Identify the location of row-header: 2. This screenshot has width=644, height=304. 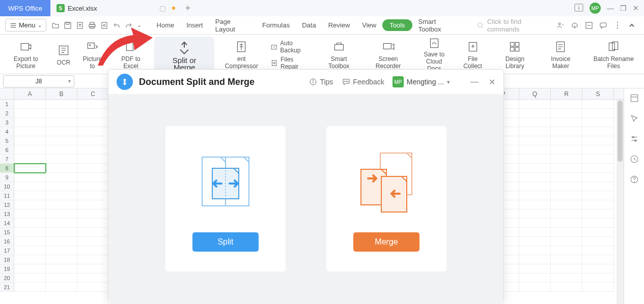
(7, 113).